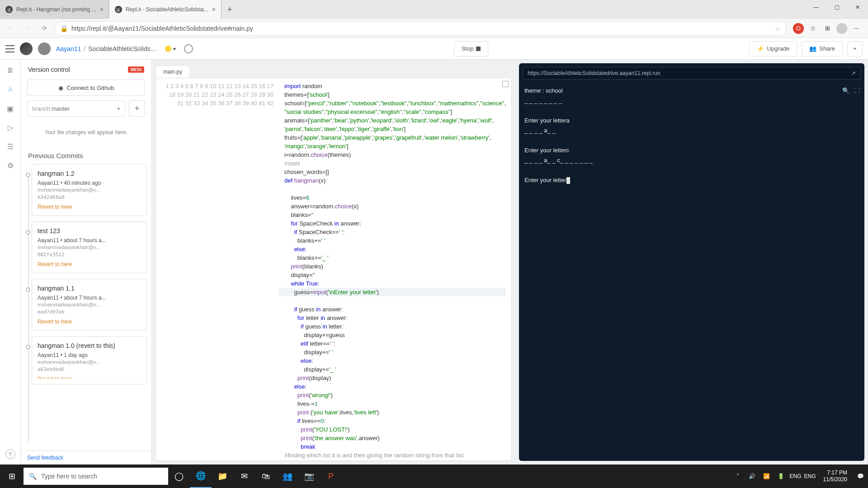  What do you see at coordinates (90, 361) in the screenshot?
I see `commit-card: hangman 1.0 (revert to this) Aayan11 • 1…` at bounding box center [90, 361].